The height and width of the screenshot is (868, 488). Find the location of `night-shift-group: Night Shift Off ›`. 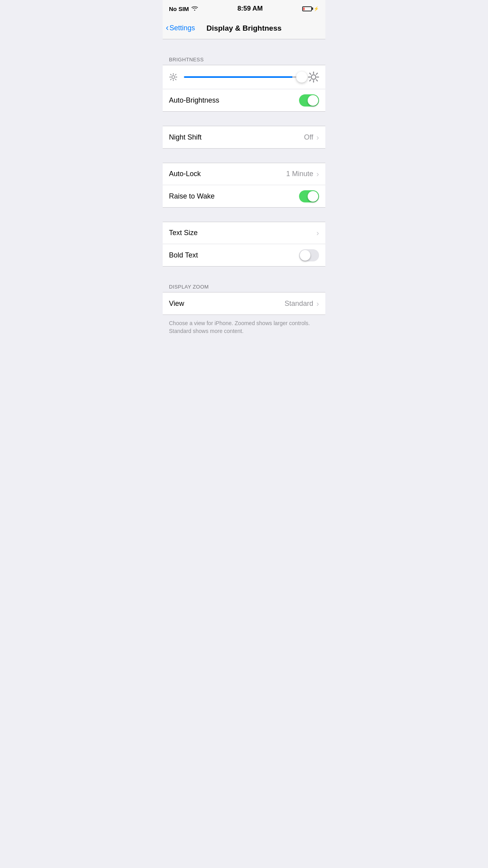

night-shift-group: Night Shift Off › is located at coordinates (244, 137).